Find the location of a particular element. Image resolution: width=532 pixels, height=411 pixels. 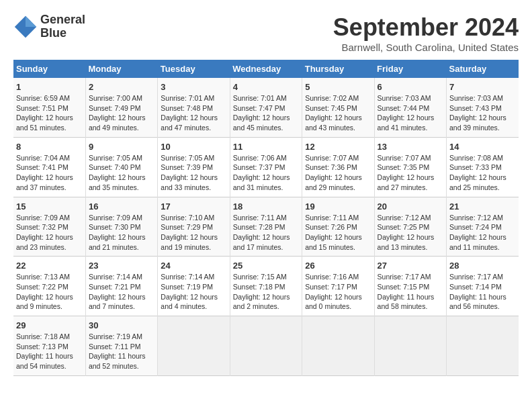

day-number: 21 is located at coordinates (482, 207).